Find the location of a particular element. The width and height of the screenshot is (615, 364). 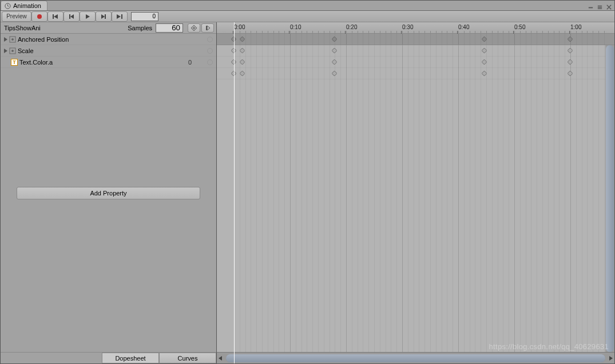

prev-key-button is located at coordinates (72, 17).